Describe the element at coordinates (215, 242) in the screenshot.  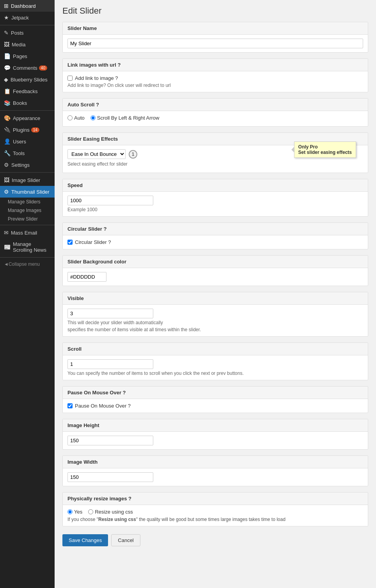
I see `circular-checkbox-group: Circular Slider ?` at that location.